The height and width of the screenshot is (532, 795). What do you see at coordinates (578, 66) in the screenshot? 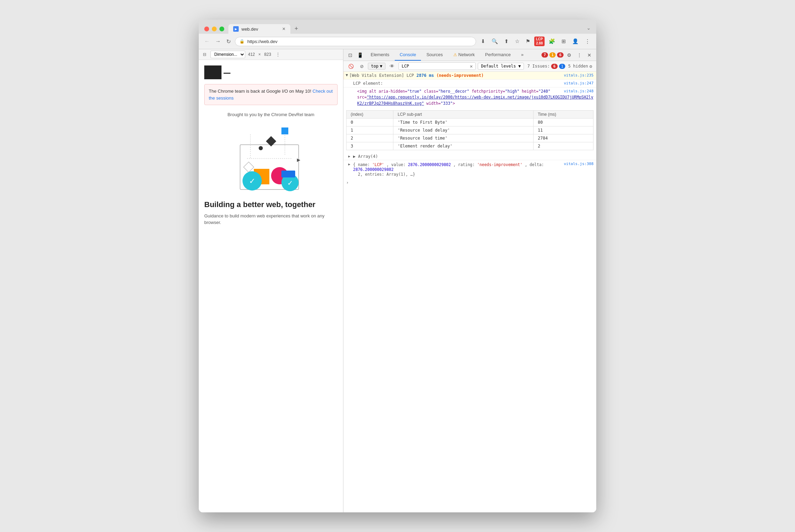
I see `hidden-count: 5 hidden` at bounding box center [578, 66].